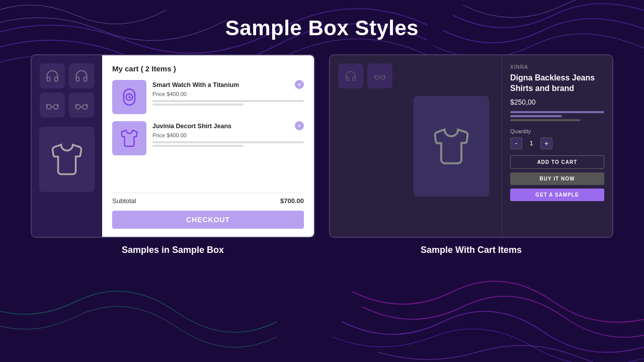 This screenshot has width=644, height=362. Describe the element at coordinates (52, 76) in the screenshot. I see `thumb-headphones` at that location.